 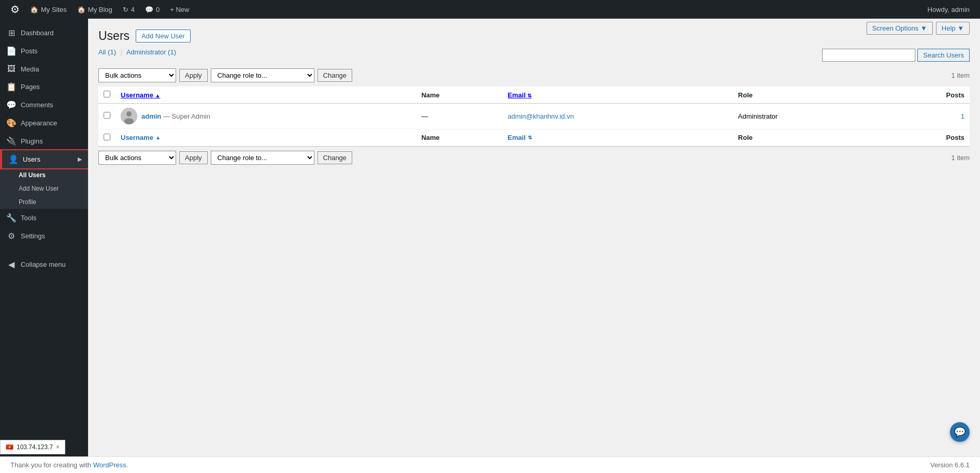 What do you see at coordinates (44, 189) in the screenshot?
I see `submenu-item-add-new-user: Add New User` at bounding box center [44, 189].